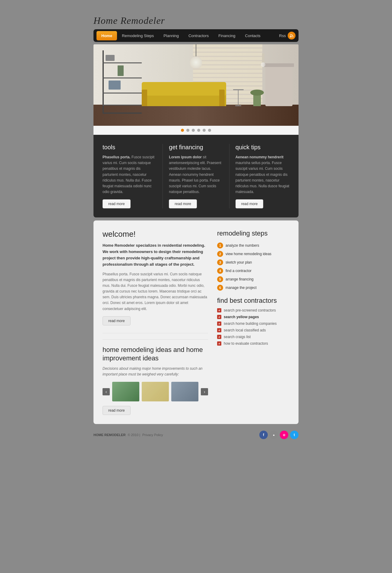  Describe the element at coordinates (220, 254) in the screenshot. I see `step-num-2: 2` at that location.